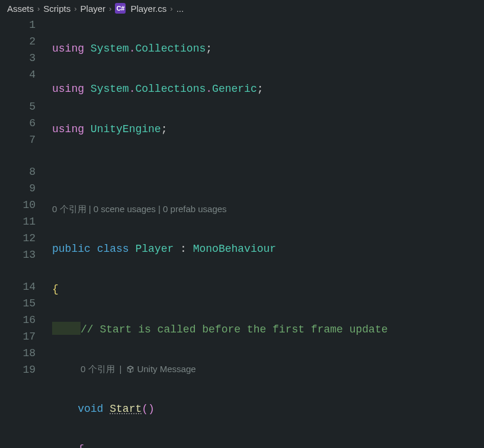  I want to click on line-number: 11, so click(18, 222).